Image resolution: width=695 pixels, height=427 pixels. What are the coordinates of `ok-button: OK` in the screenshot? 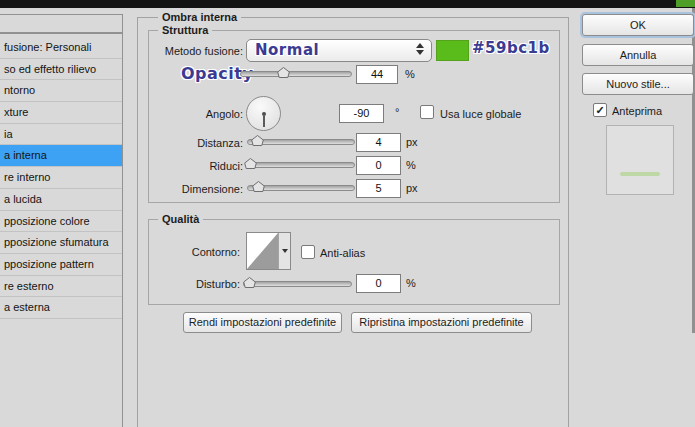 It's located at (638, 25).